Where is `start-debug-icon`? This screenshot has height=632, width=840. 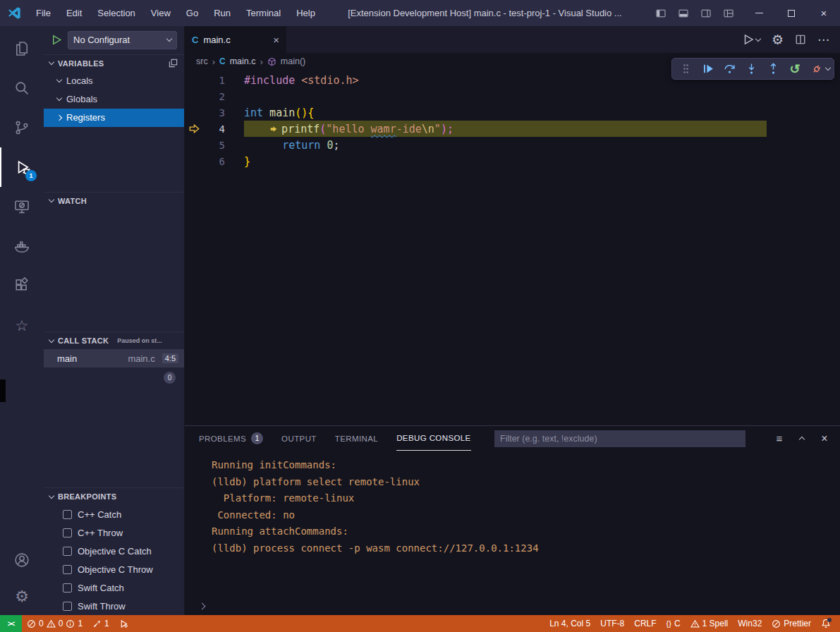 start-debug-icon is located at coordinates (56, 40).